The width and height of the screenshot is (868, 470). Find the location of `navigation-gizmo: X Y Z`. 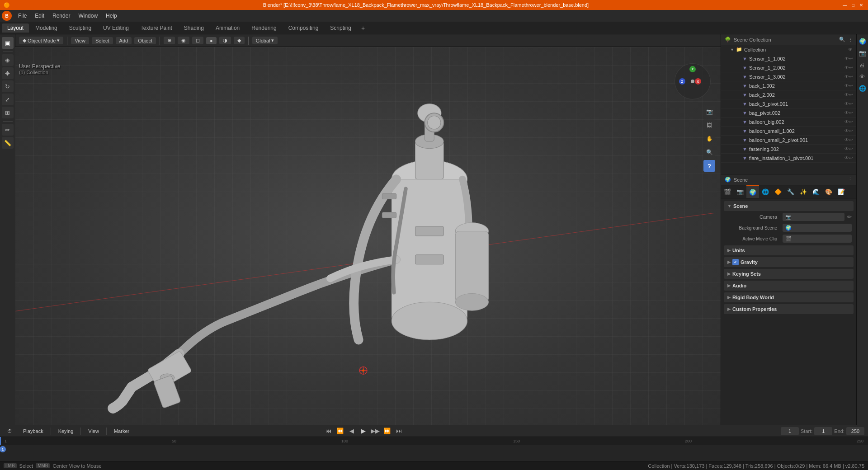

navigation-gizmo: X Y Z is located at coordinates (695, 84).